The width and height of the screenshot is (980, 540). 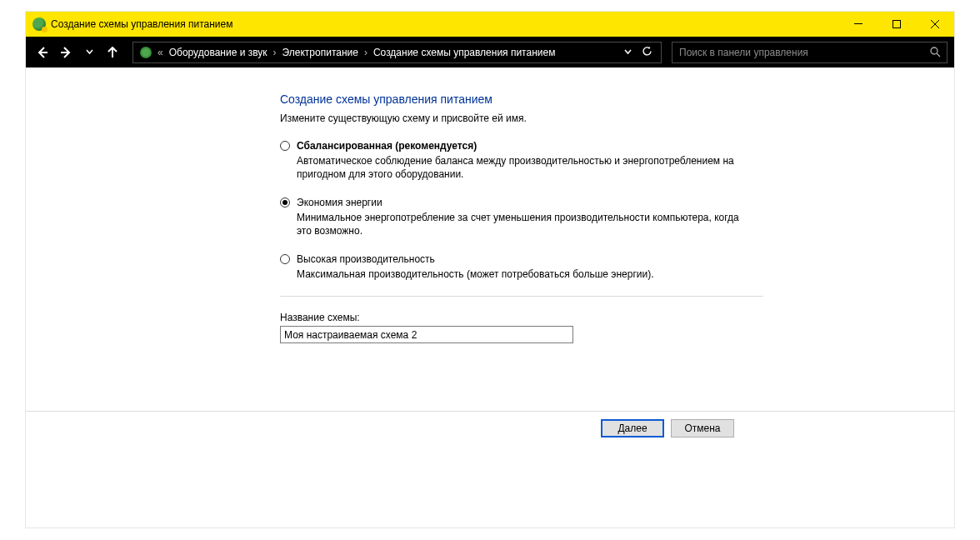 What do you see at coordinates (517, 274) in the screenshot?
I see `option-desc: Максимальная производительность (может п…` at bounding box center [517, 274].